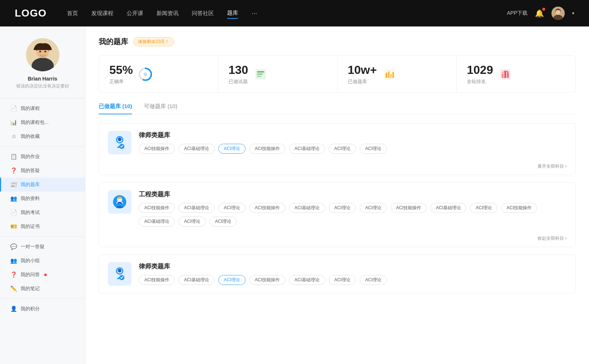  What do you see at coordinates (517, 13) in the screenshot?
I see `app-download-button: APP下载` at bounding box center [517, 13].